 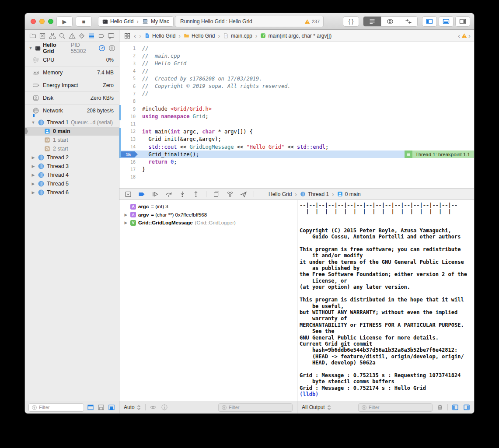 What do you see at coordinates (60, 407) in the screenshot?
I see `navigator-filter-input` at bounding box center [60, 407].